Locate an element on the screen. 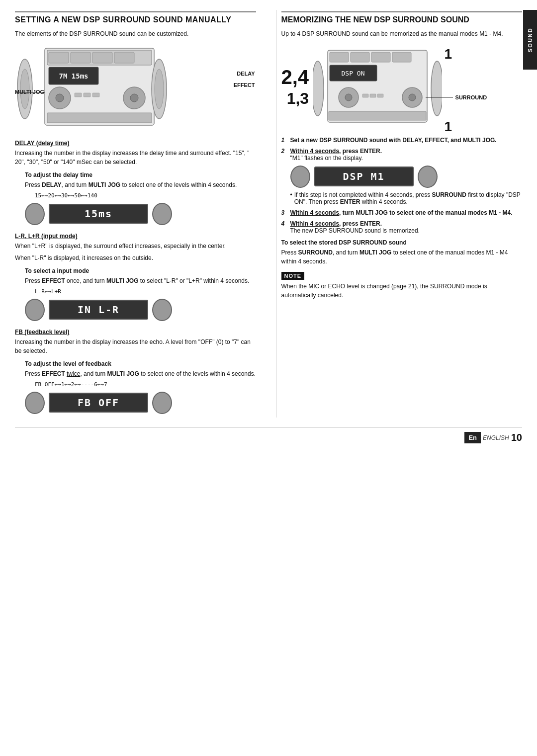 The height and width of the screenshot is (756, 537). lr-sub: To select a input mode Press EFFECT once… is located at coordinates (140, 294).